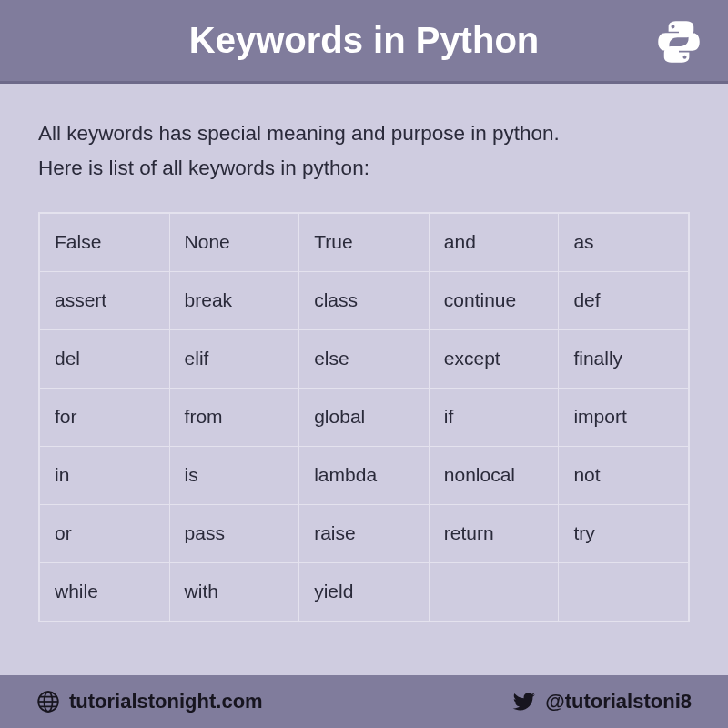  I want to click on page-title: Keywords in Python, so click(364, 40).